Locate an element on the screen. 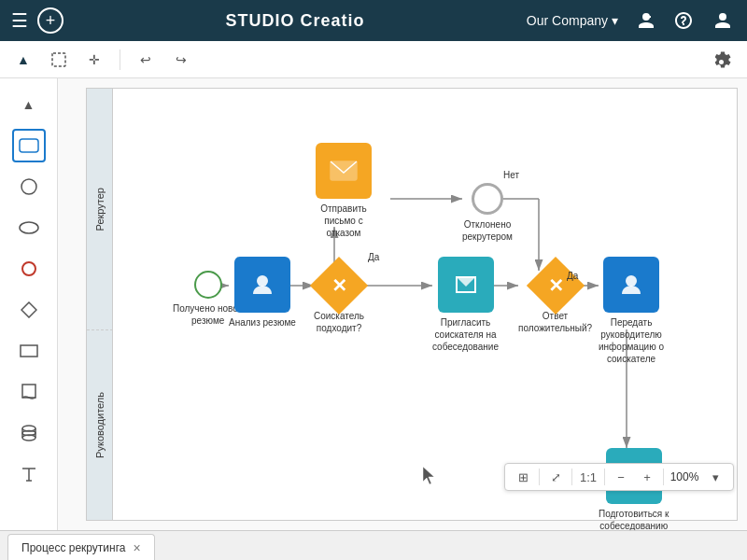 This screenshot has height=560, width=747. recruiter-lane-label: Рекрутер is located at coordinates (100, 209).